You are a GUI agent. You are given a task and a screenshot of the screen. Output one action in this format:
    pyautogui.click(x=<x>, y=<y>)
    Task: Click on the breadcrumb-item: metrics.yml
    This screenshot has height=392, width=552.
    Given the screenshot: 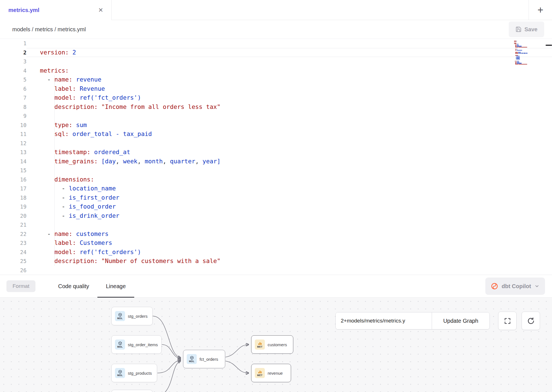 What is the action you would take?
    pyautogui.click(x=71, y=30)
    